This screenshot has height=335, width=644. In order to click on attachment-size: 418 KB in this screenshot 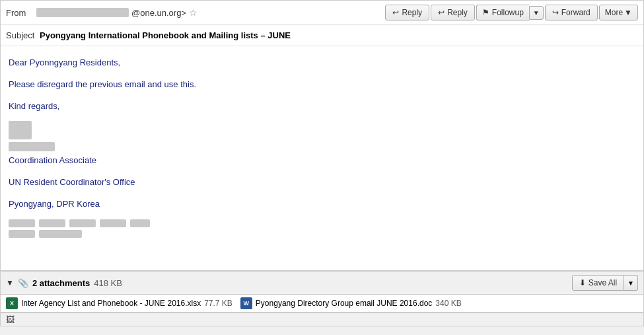, I will do `click(108, 283)`.